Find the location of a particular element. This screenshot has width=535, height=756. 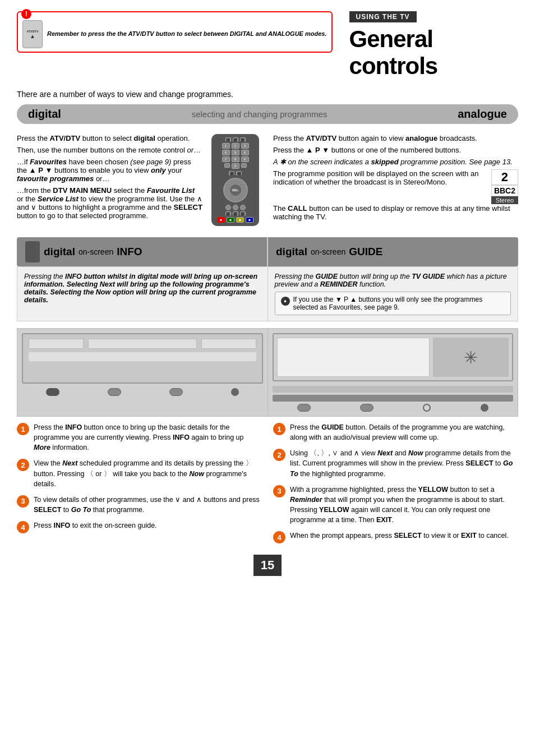

guide-dark-bar is located at coordinates (393, 398).